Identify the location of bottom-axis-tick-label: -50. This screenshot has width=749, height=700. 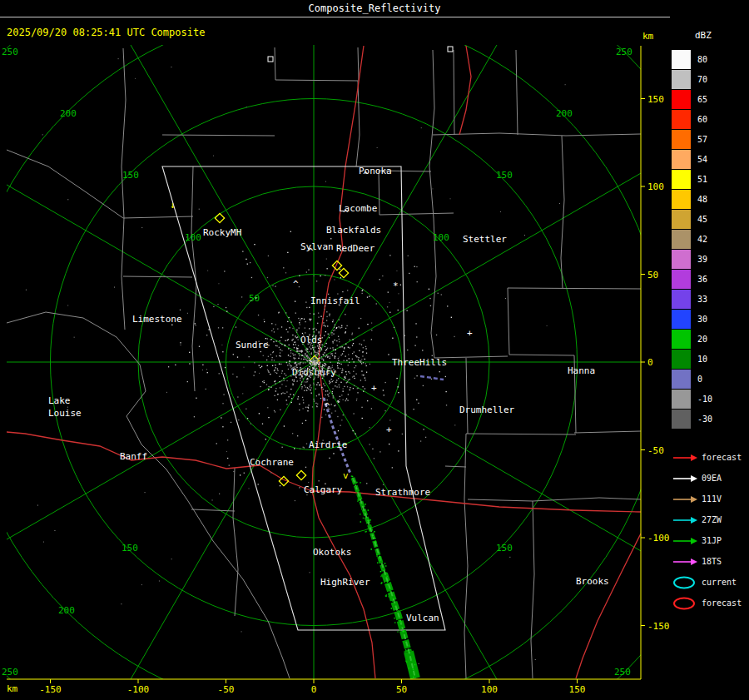
(226, 689).